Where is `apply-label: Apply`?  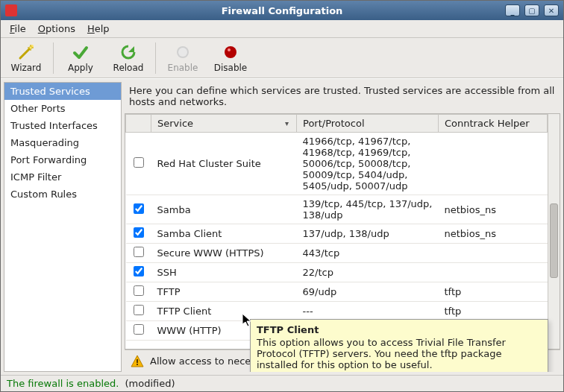 apply-label: Apply is located at coordinates (81, 68).